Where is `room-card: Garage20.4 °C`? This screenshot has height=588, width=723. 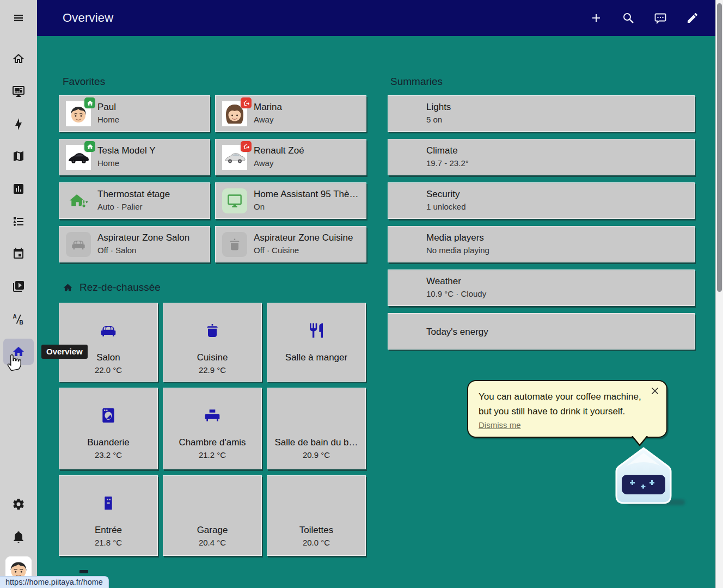 room-card: Garage20.4 °C is located at coordinates (212, 516).